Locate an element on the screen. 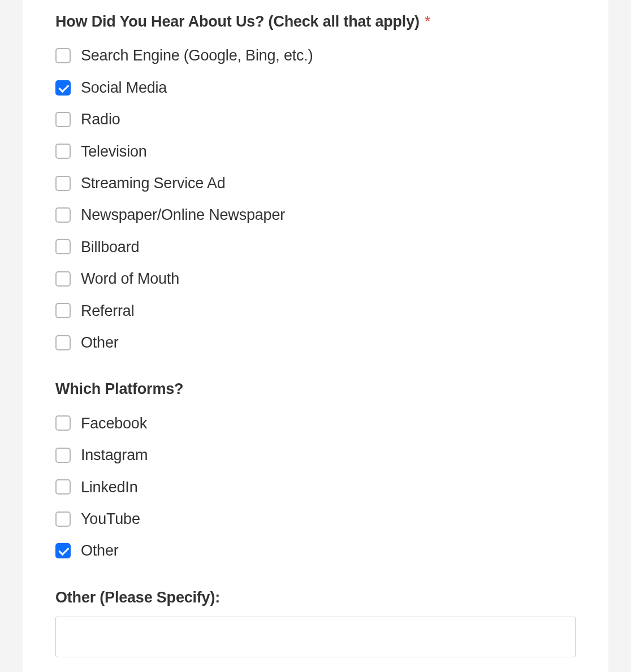 The height and width of the screenshot is (672, 631). question-text: Which Platforms? is located at coordinates (119, 389).